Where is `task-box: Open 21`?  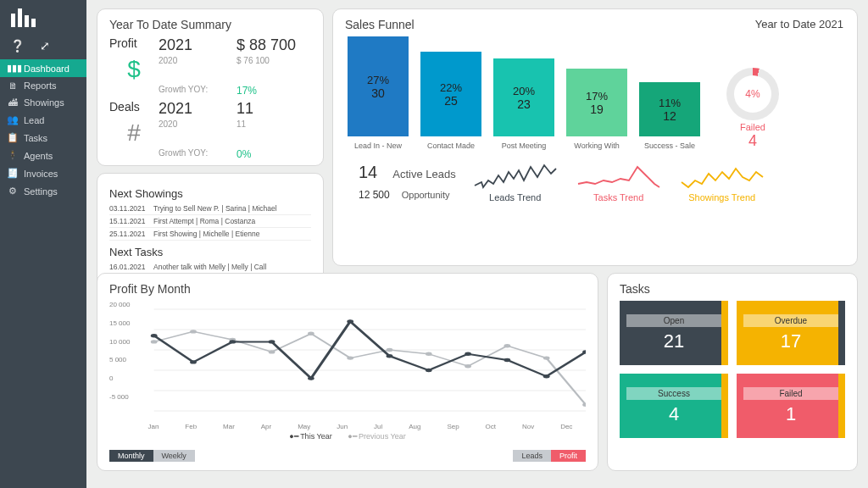
task-box: Open 21 is located at coordinates (674, 333).